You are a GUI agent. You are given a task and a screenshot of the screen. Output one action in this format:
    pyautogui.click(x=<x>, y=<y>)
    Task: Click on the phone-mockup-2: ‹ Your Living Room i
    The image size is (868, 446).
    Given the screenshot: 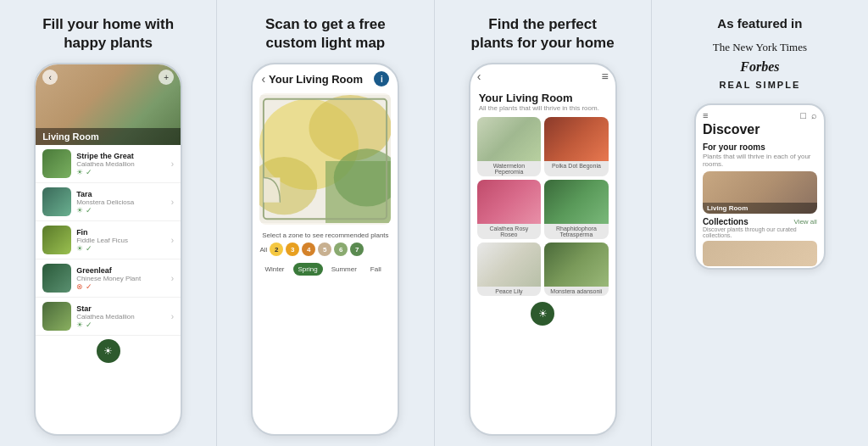 What is the action you would take?
    pyautogui.click(x=326, y=249)
    